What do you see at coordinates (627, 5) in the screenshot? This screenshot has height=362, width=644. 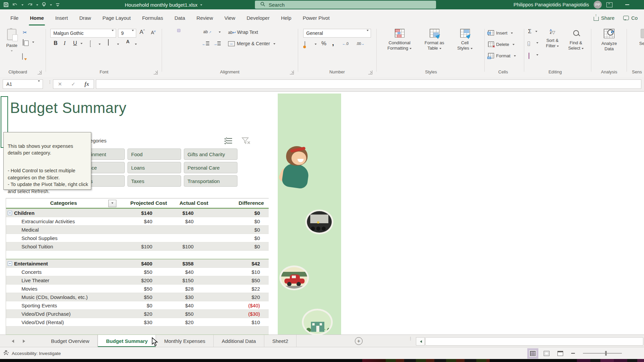 I see `minimize-icon` at bounding box center [627, 5].